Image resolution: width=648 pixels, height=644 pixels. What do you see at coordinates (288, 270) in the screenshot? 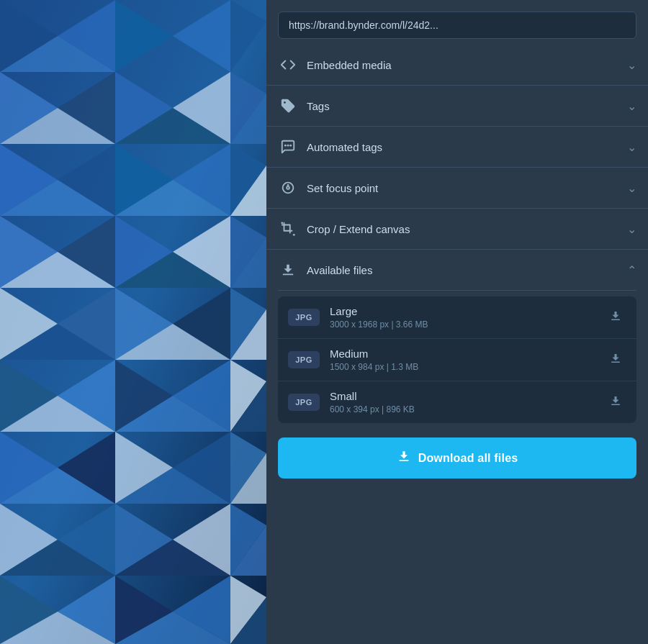
I see `download-files-icon` at bounding box center [288, 270].